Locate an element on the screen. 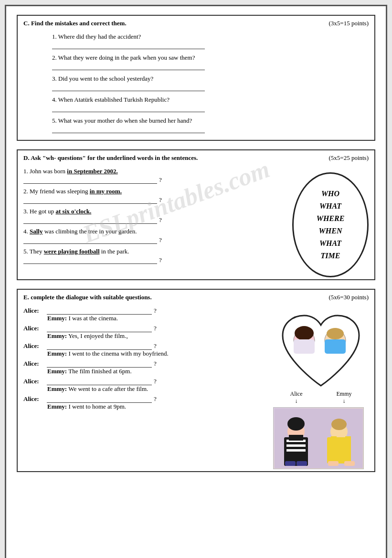 This screenshot has height=558, width=392. dialogue-5: Alice: ? Emmy: We went to a cafe after t… is located at coordinates (146, 385).